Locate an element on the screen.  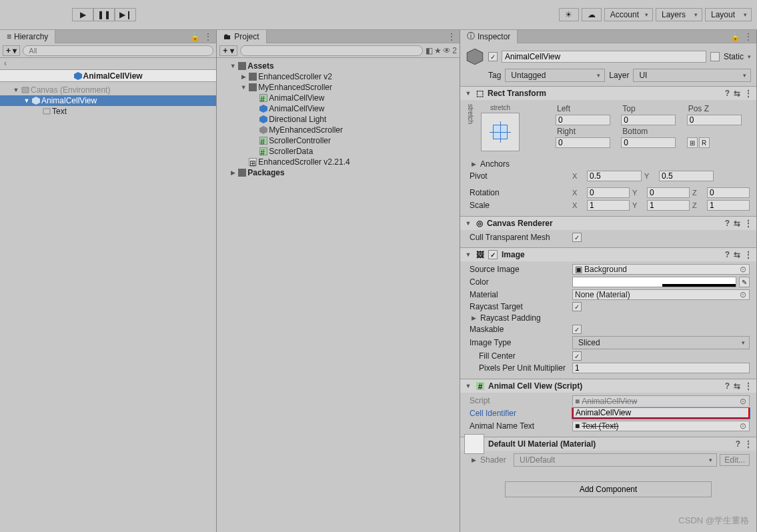
visibility-icon: 👁 is located at coordinates (447, 51).